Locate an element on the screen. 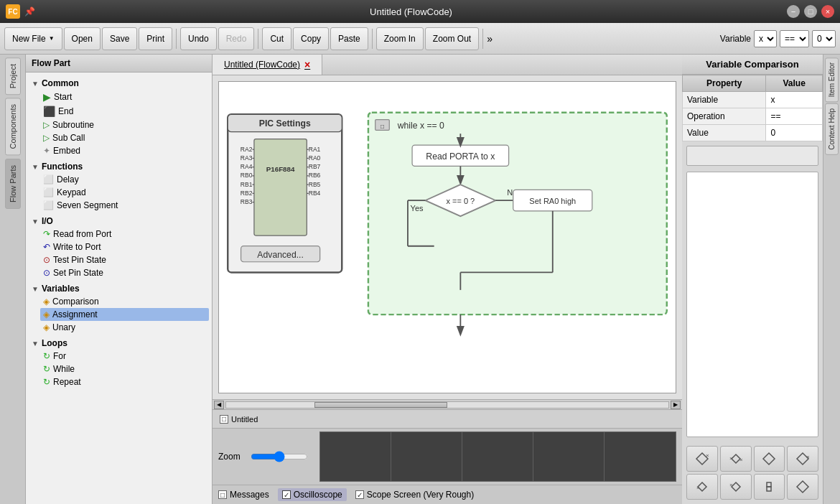 This screenshot has height=504, width=840. tree-item-readfromport: ↷ Read from Port is located at coordinates (125, 234).